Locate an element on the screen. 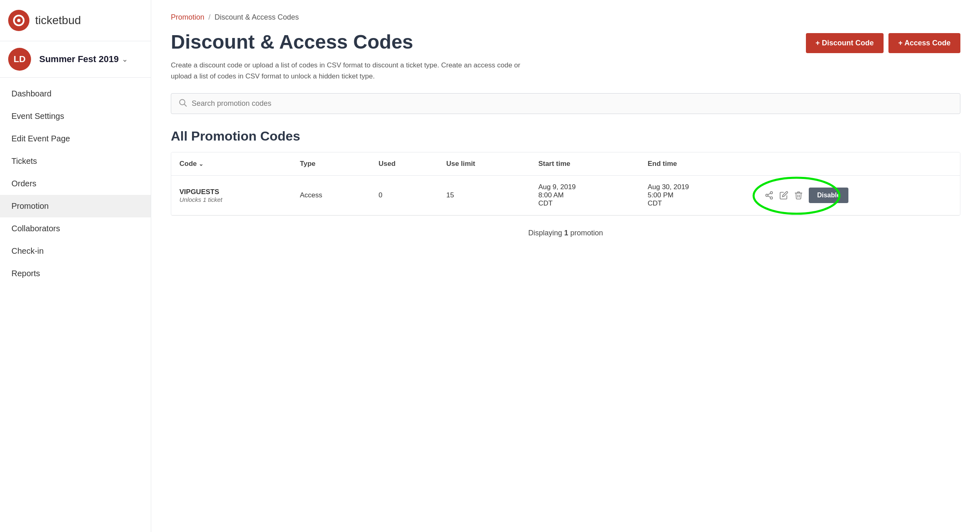  app-name: ticketbud is located at coordinates (58, 20).